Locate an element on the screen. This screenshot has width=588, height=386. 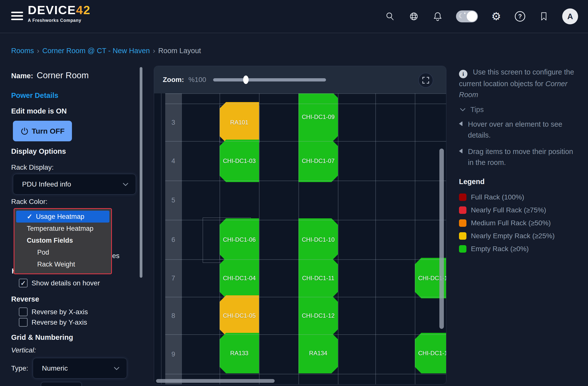
rack-color-option: ✓Temperature Heatmap is located at coordinates (63, 229).